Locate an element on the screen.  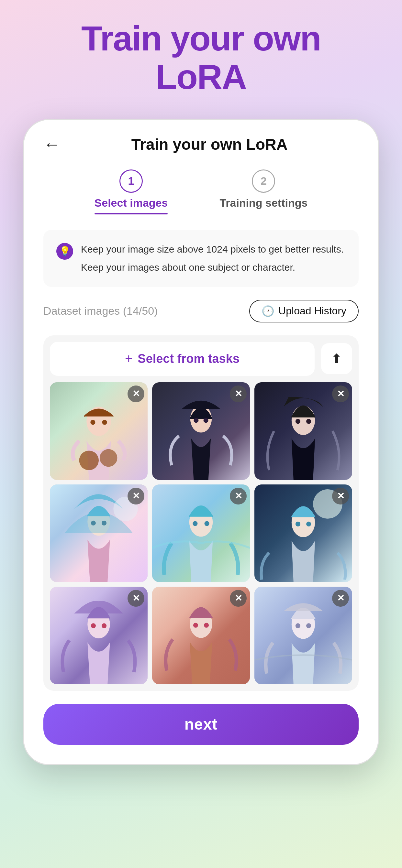
next-button: next is located at coordinates (201, 724).